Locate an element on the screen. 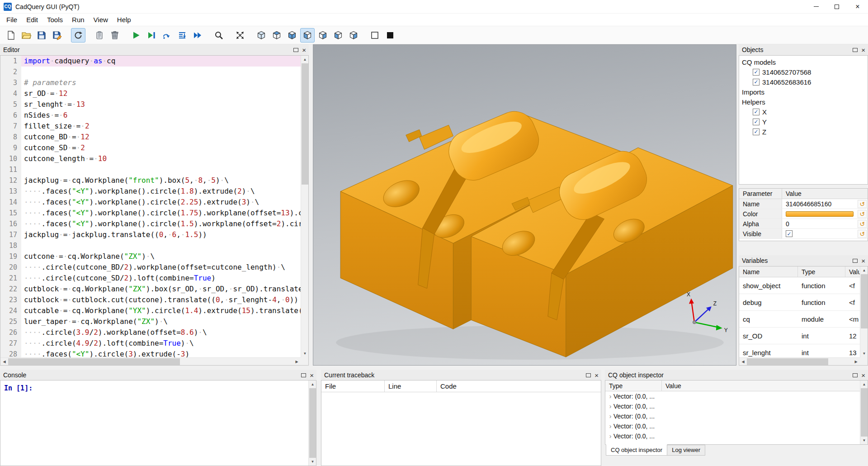  tree-item: ✓X is located at coordinates (803, 112).